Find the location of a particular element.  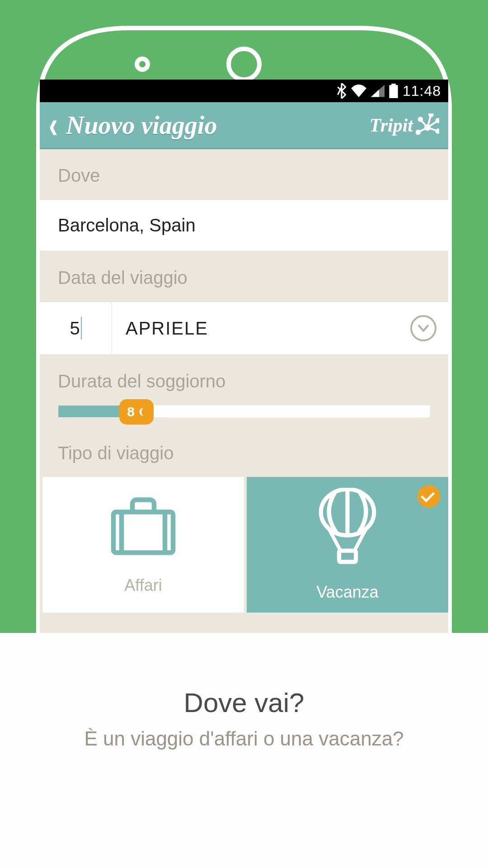

wifi-icon is located at coordinates (359, 91).